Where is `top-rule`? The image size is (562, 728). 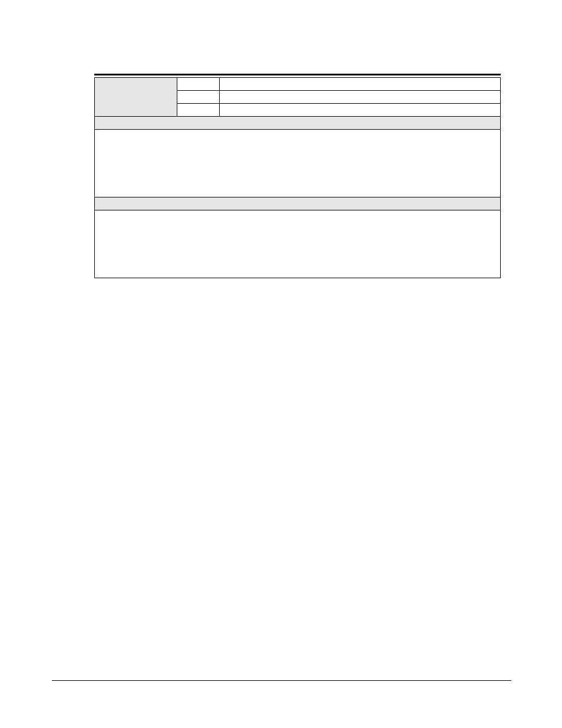
top-rule is located at coordinates (297, 74).